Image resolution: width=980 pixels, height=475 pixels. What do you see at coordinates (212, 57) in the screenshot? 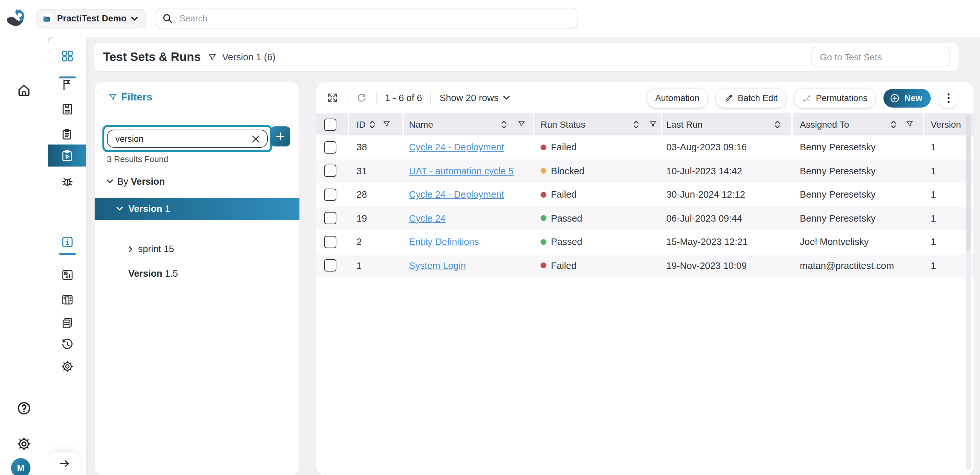
I see `filter-funnel-icon` at bounding box center [212, 57].